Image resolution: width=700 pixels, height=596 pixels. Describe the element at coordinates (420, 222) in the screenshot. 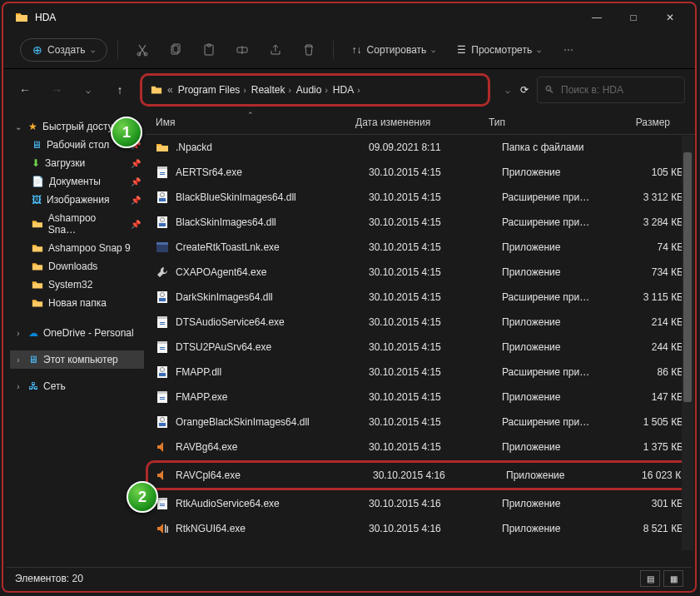

I see `file-row: BlackSkinImages64.dll30.10.2015 4:15Расш…` at that location.